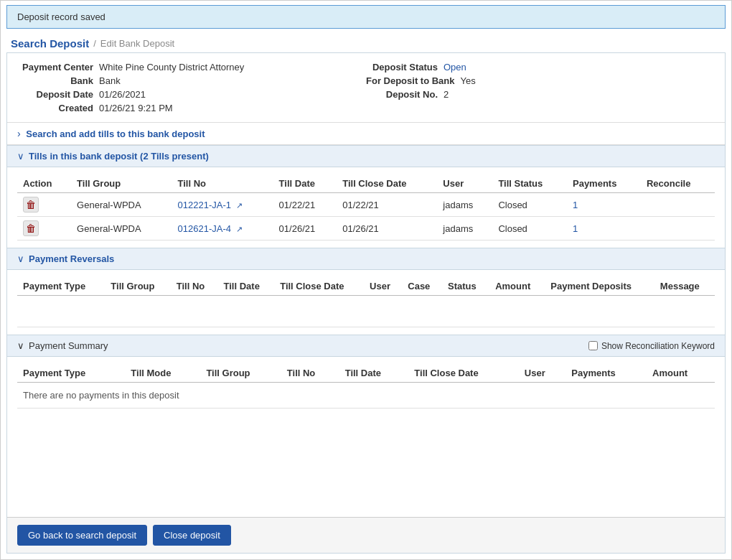 This screenshot has height=560, width=732. Describe the element at coordinates (410, 80) in the screenshot. I see `for-deposit-label: For Deposit to Bank` at that location.